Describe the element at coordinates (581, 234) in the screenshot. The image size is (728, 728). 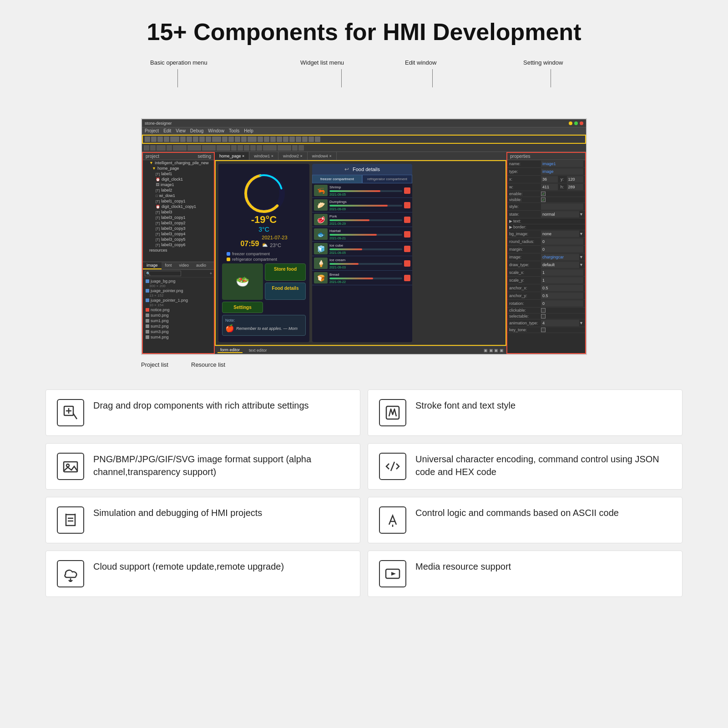
I see `bg-image-dropdown-icon: ▼` at that location.